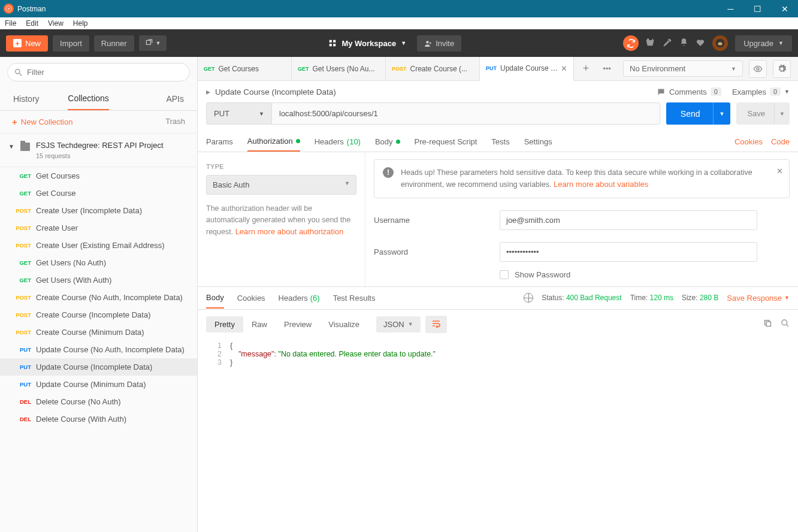 This screenshot has height=532, width=798. I want to click on subtab-prerequest: Pre-request Script, so click(446, 141).